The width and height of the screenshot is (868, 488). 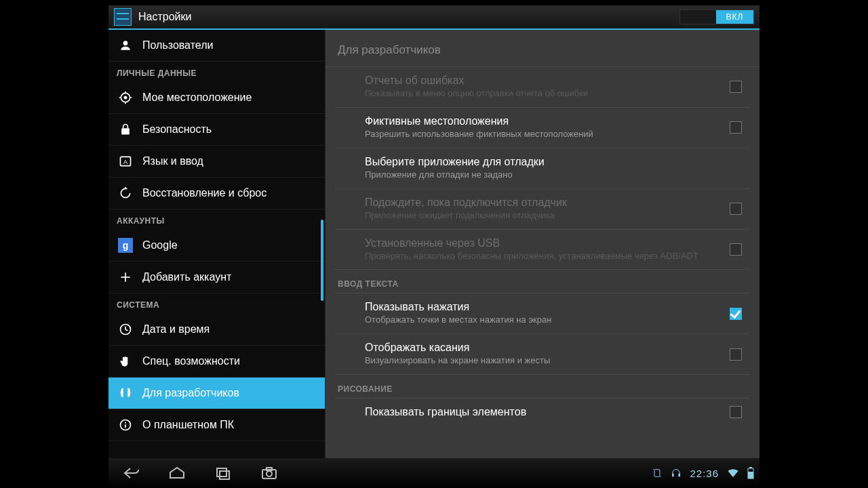 What do you see at coordinates (751, 473) in the screenshot?
I see `battery-icon` at bounding box center [751, 473].